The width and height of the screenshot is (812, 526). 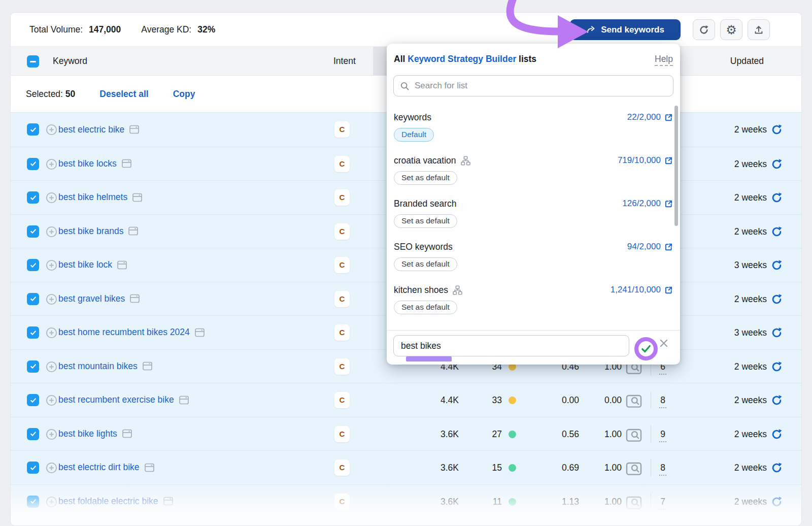 What do you see at coordinates (651, 502) in the screenshot?
I see `column-divider` at bounding box center [651, 502].